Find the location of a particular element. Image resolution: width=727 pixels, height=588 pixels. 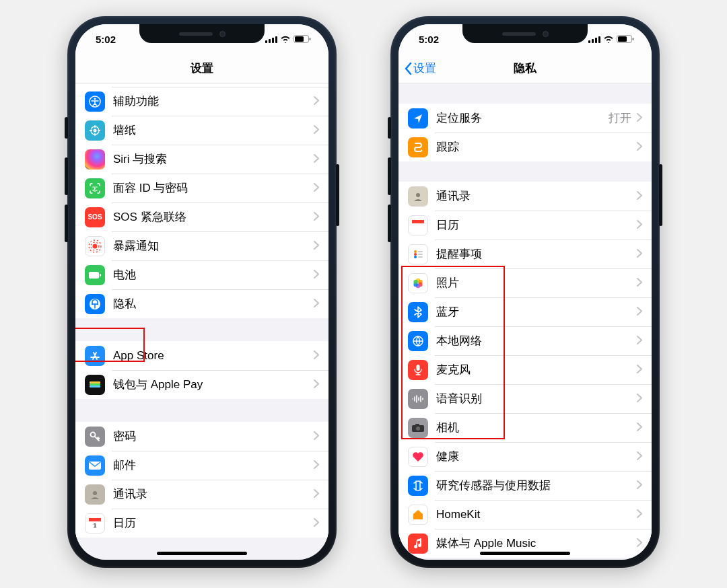

row-battery: 电池 is located at coordinates (202, 274).